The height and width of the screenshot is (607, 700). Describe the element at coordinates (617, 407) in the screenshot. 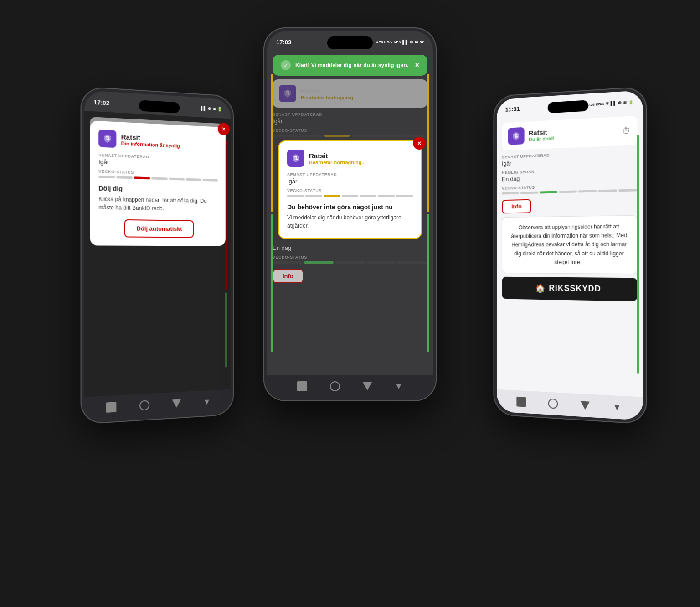

I see `right-nav-down: ▼` at that location.